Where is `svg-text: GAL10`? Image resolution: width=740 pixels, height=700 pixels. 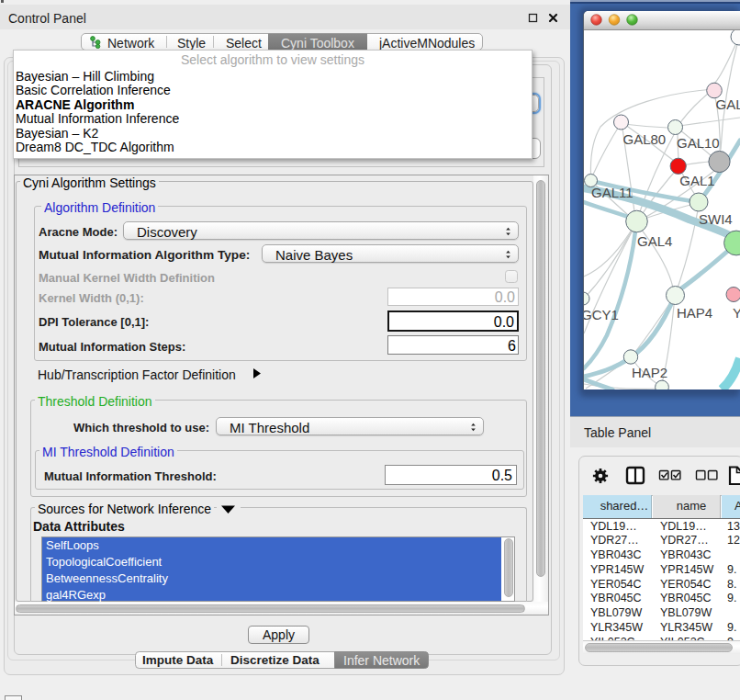
svg-text: GAL10 is located at coordinates (698, 143).